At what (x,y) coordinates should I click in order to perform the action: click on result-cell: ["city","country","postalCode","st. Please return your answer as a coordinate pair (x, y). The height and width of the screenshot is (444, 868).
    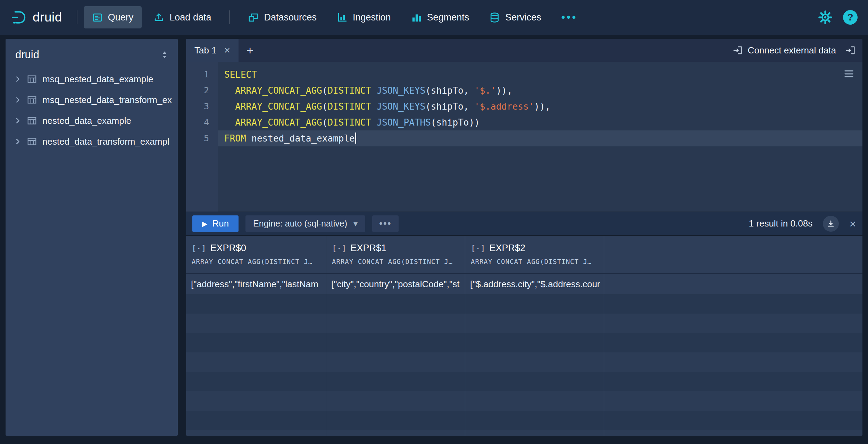
    Looking at the image, I should click on (396, 284).